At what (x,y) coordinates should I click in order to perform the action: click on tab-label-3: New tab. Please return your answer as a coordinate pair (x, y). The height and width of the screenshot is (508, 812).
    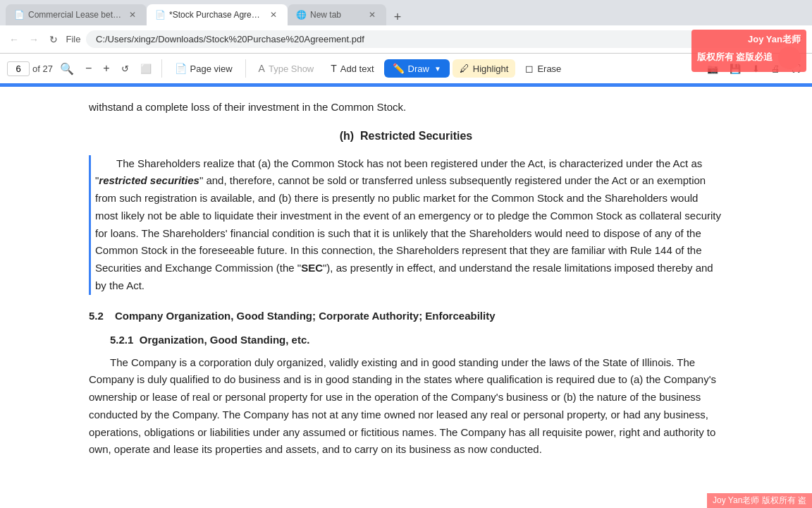
    Looking at the image, I should click on (336, 15).